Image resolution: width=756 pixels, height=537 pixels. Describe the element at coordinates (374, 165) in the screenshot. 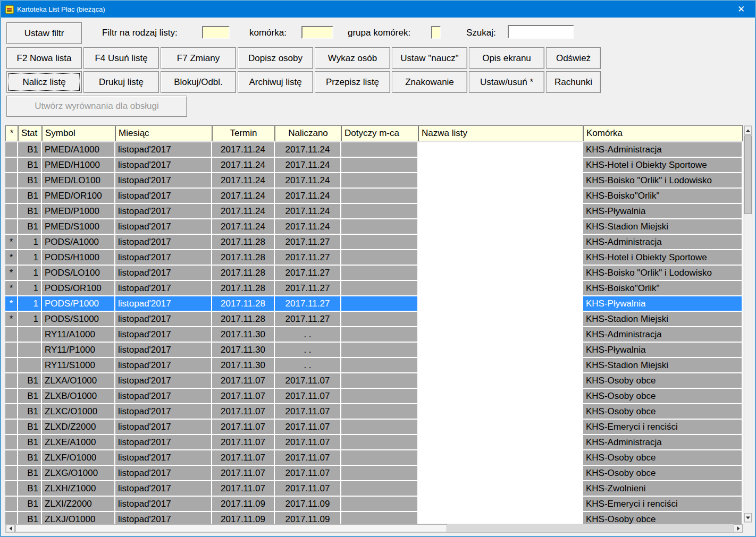

I see `table-row: B1PMED/H1000listopad'20172017.11.242017.…` at that location.